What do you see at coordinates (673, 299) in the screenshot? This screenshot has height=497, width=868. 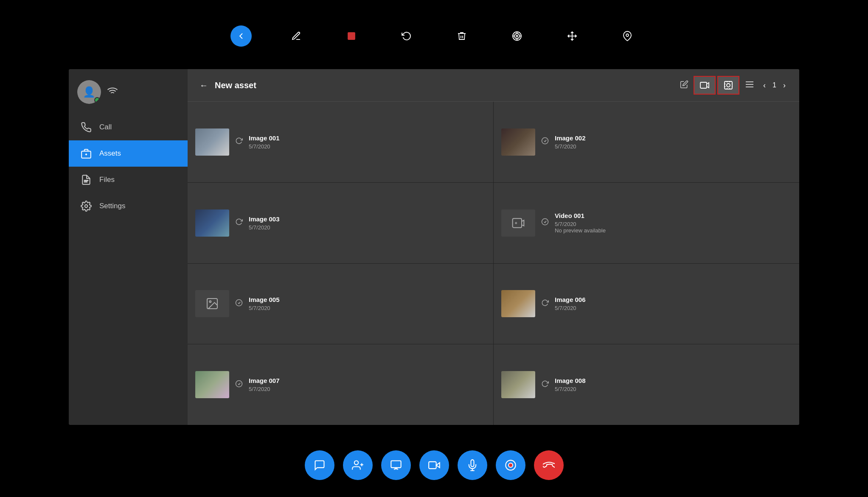 I see `asset-name-img006: Image 006` at bounding box center [673, 299].